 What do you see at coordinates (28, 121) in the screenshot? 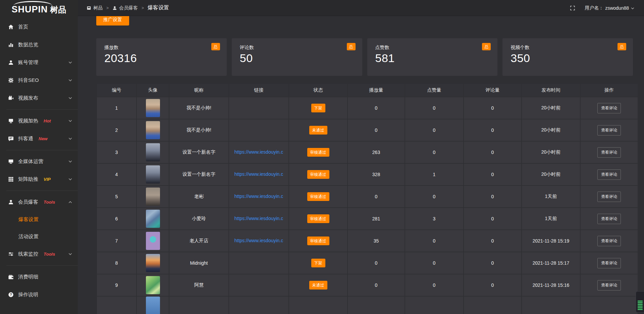
I see `sidebar-item-label: 视频加热` at bounding box center [28, 121].